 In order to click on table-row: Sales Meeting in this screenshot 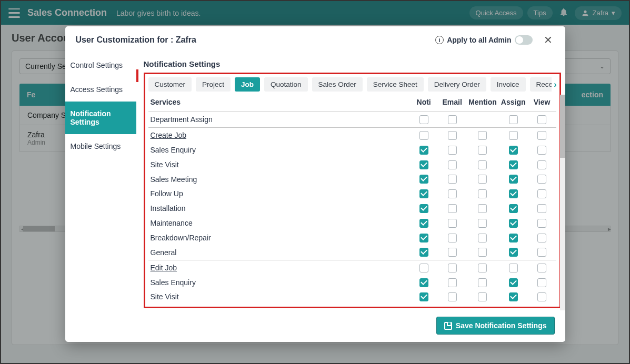, I will do `click(353, 179)`.